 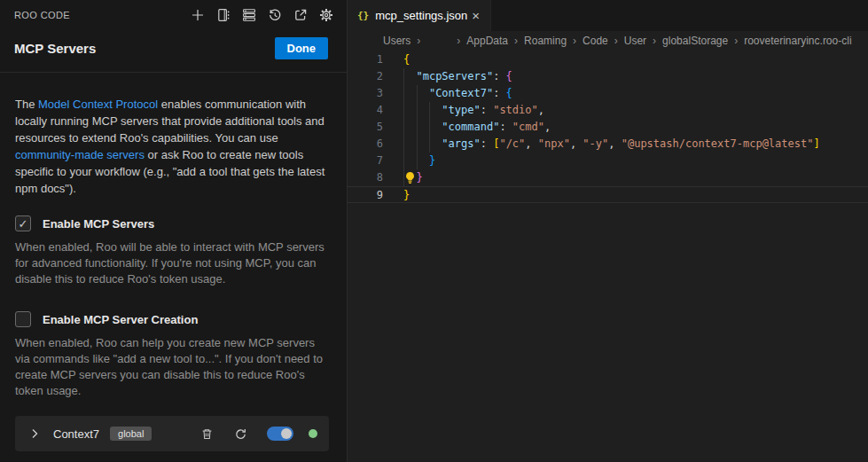 What do you see at coordinates (76, 435) in the screenshot?
I see `server-name: Context7` at bounding box center [76, 435].